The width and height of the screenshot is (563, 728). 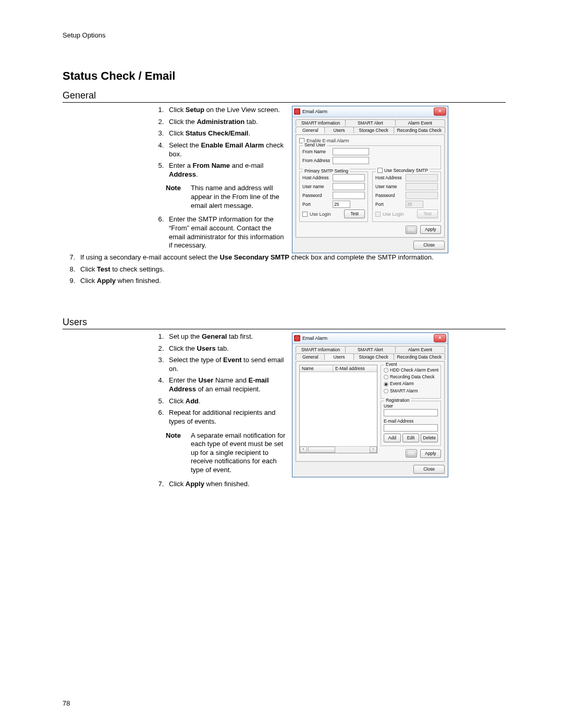 What do you see at coordinates (390, 204) in the screenshot?
I see `secondary-port-label: Port` at bounding box center [390, 204].